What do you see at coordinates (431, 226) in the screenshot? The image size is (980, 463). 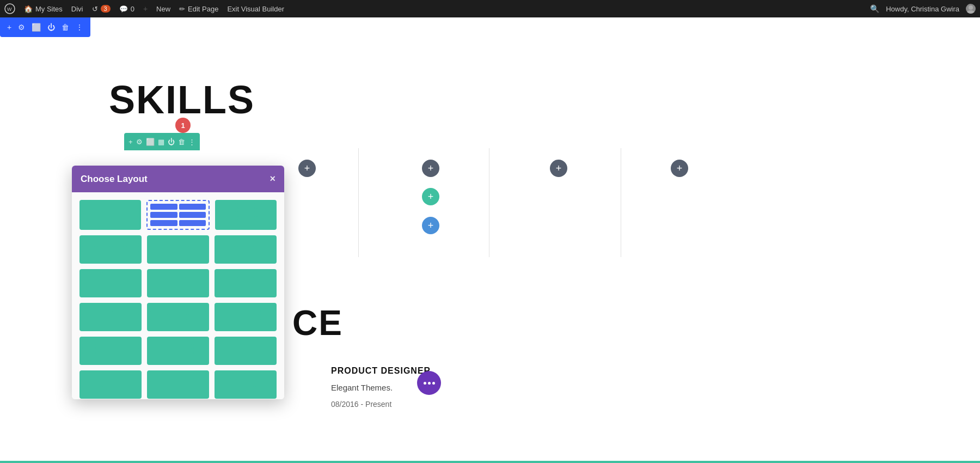 I see `add-module-blue-button: +` at bounding box center [431, 226].